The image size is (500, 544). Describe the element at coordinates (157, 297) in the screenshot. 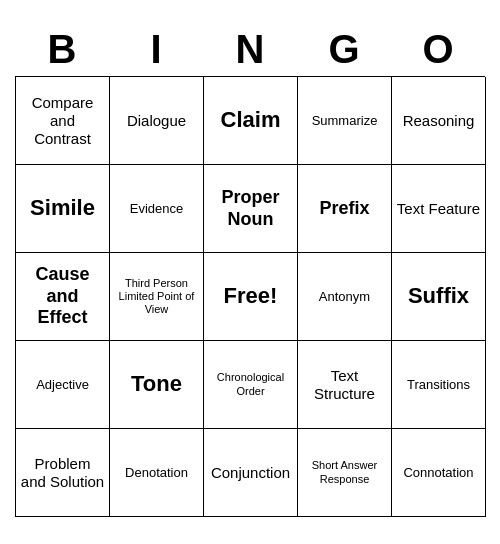

I see `bingo-cell-11: Third Person Limited Point of View` at that location.